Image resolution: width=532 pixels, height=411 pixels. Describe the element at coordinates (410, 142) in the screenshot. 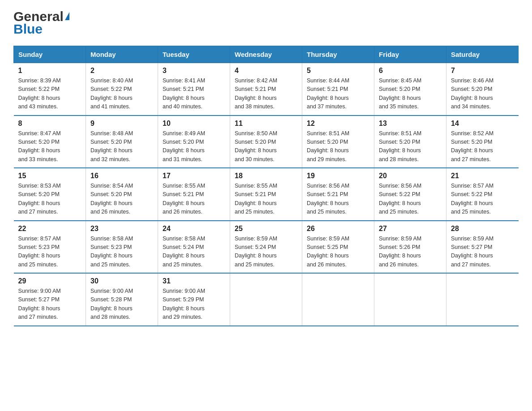

I see `day-cell: 13 Sunrise: 8:51 AMSunset: 5:20 PMDaylig…` at that location.